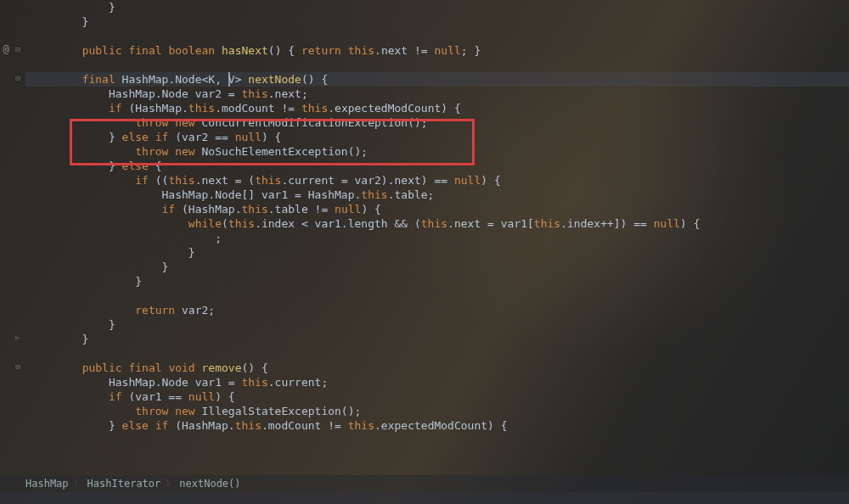  I want to click on code-line: public final void remove() {, so click(437, 368).